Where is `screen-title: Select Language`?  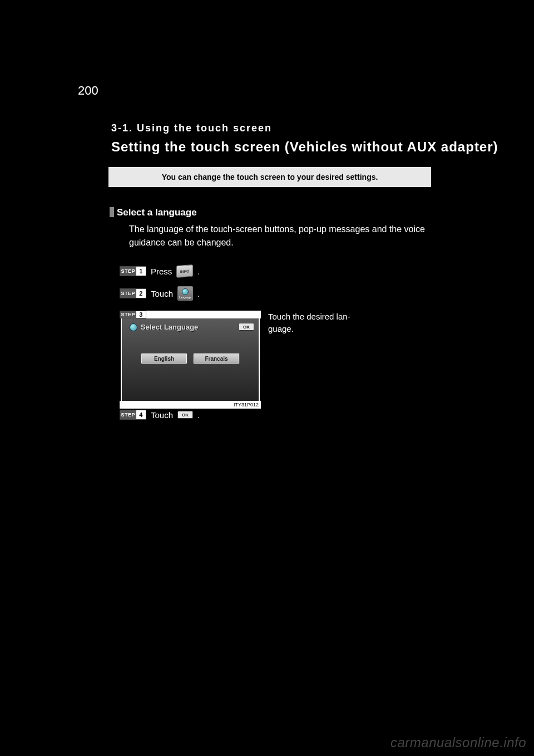 screen-title: Select Language is located at coordinates (164, 327).